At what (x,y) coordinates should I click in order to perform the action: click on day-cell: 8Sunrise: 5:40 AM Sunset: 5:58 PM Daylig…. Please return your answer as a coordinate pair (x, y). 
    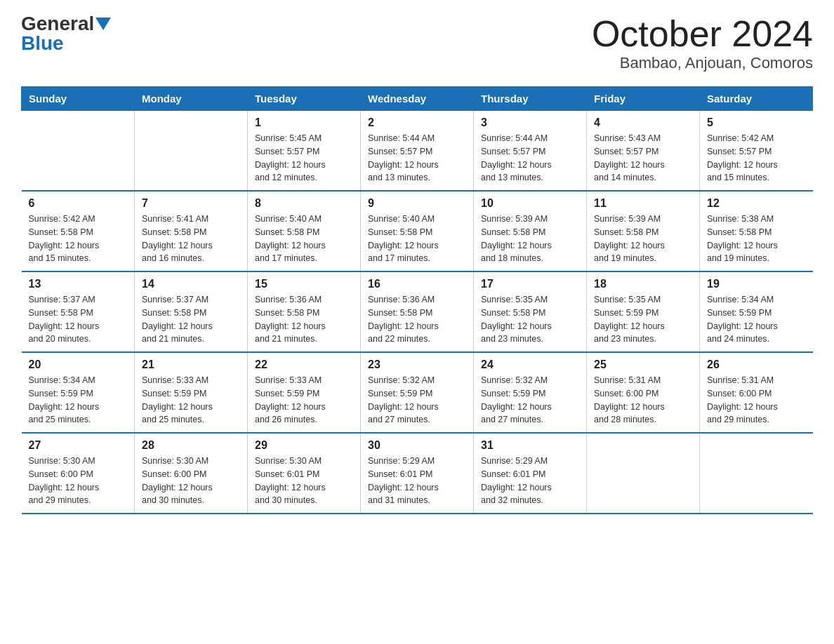
    Looking at the image, I should click on (305, 232).